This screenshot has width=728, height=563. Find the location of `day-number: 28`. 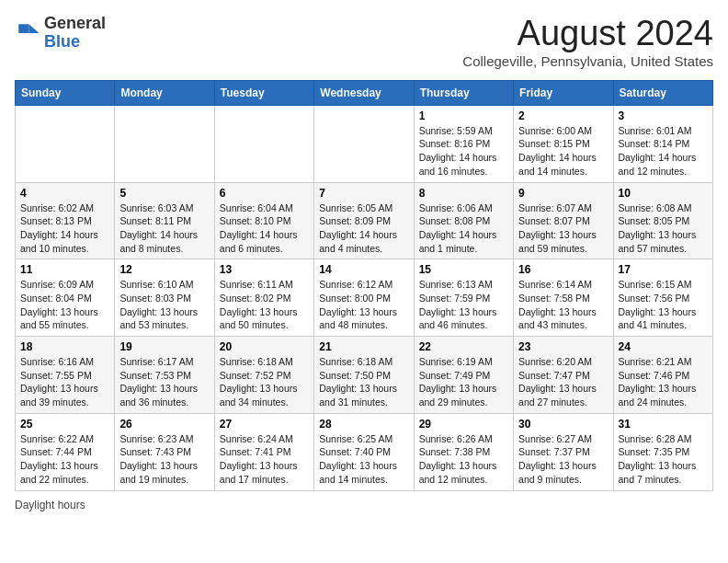

day-number: 28 is located at coordinates (364, 424).